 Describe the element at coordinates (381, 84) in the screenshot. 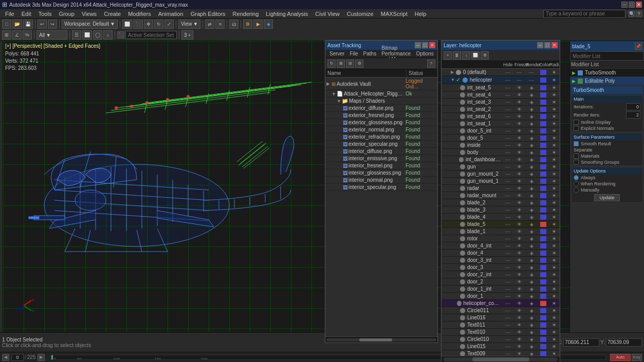

I see `list-item: ▶ ⊞ Autodesk Vault Logged Out...` at that location.